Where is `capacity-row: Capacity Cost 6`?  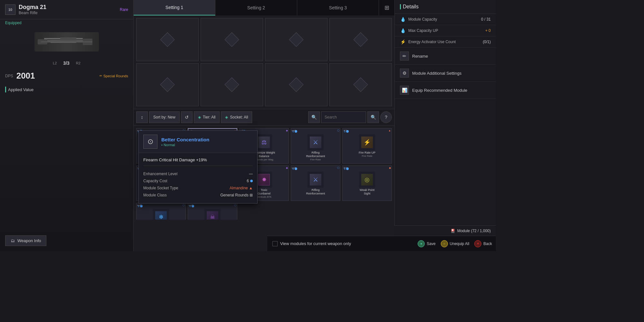
capacity-row: Capacity Cost 6 is located at coordinates (198, 181).